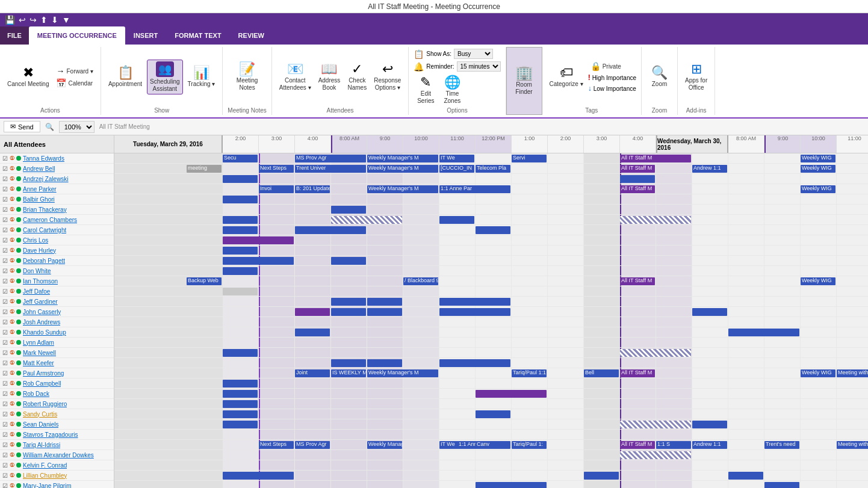 The image size is (868, 488). I want to click on attendee-name: Rob Campbell, so click(42, 384).